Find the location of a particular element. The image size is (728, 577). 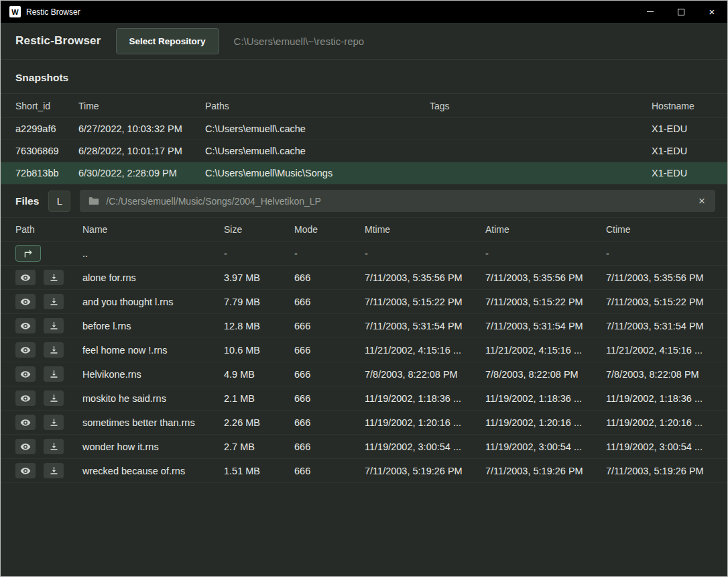

files-col-mtime: Mtime is located at coordinates (425, 229).